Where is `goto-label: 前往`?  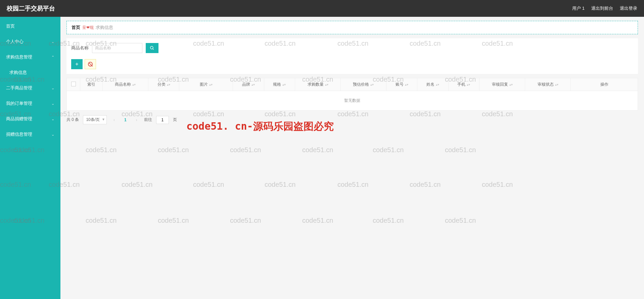 goto-label: 前往 is located at coordinates (148, 120).